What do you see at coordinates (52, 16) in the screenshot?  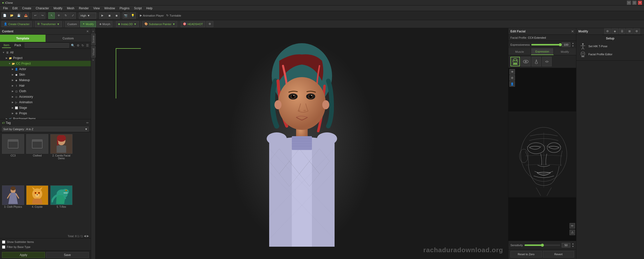 I see `select-button: ↖` at bounding box center [52, 16].